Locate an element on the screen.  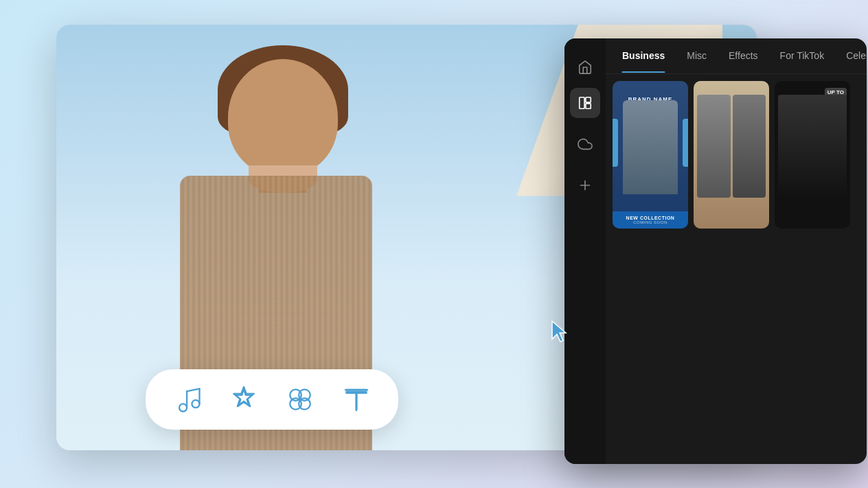
template-brand-name: BRAND NAME NEW COLLECTION COMING SOON is located at coordinates (650, 155).